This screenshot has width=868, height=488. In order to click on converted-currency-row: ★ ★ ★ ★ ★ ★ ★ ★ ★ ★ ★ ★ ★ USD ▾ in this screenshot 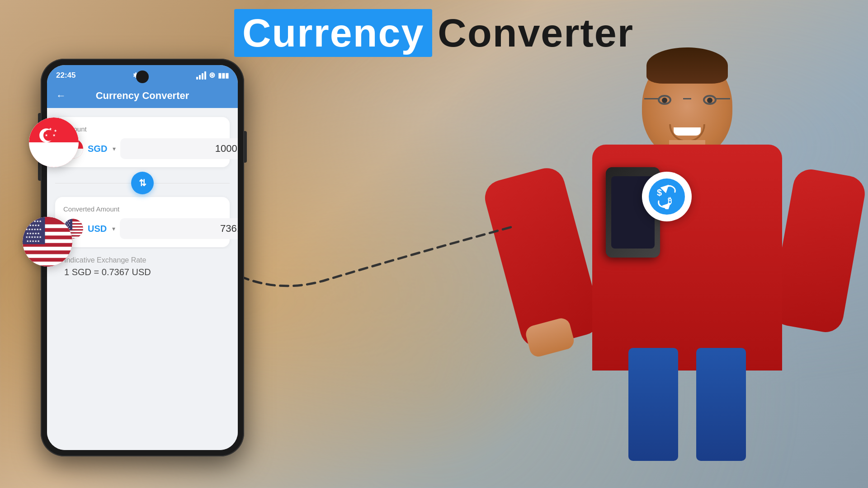, I will do `click(142, 229)`.